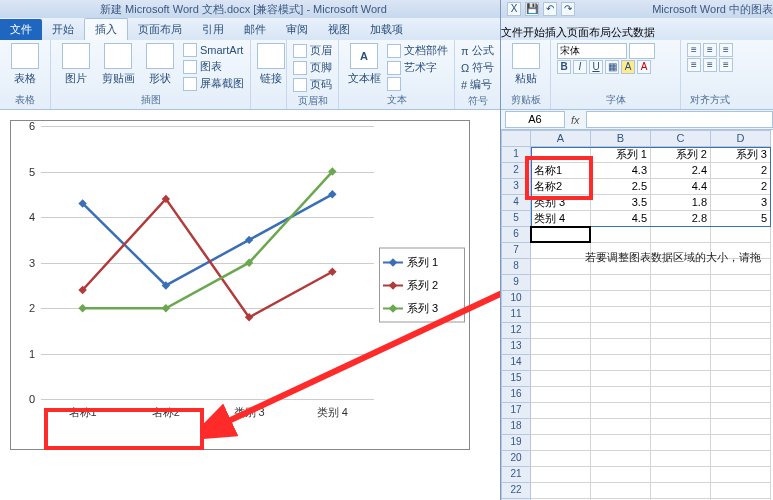  What do you see at coordinates (596, 67) in the screenshot?
I see `underline-button: U` at bounding box center [596, 67].